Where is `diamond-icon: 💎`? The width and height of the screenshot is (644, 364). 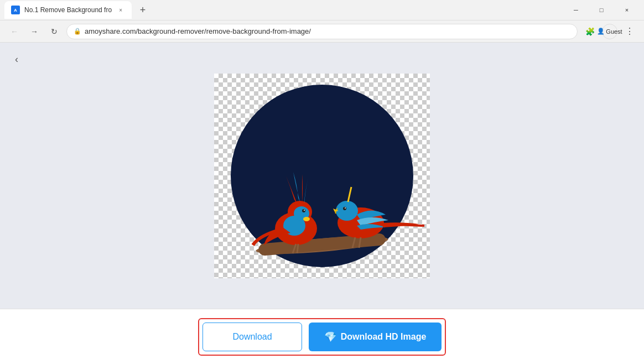
diamond-icon: 💎 is located at coordinates (330, 337).